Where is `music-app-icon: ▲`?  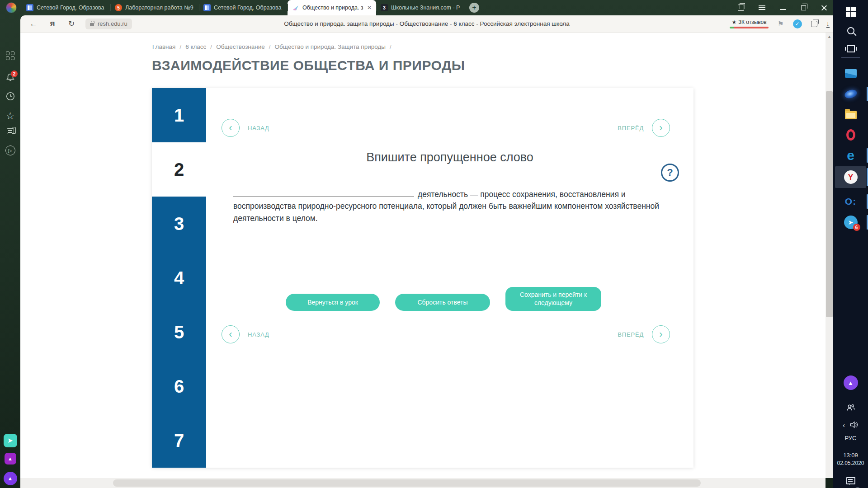 music-app-icon: ▲ is located at coordinates (10, 459).